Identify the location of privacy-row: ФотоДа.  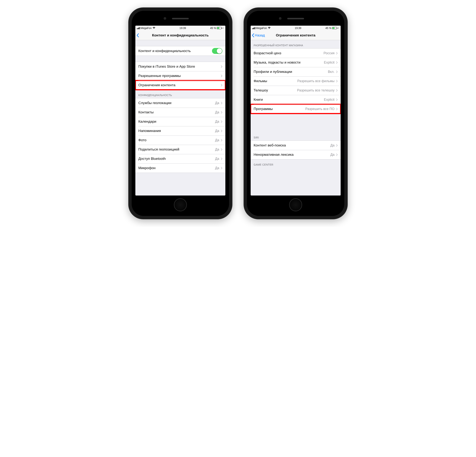
(180, 140).